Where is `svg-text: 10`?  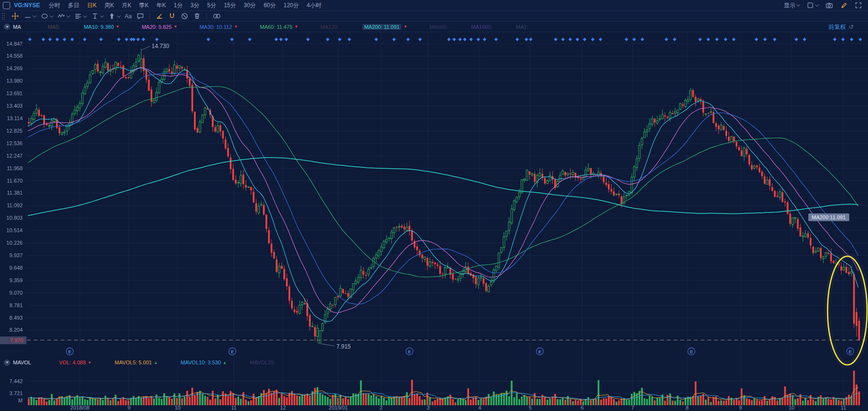
svg-text: 10 is located at coordinates (178, 408).